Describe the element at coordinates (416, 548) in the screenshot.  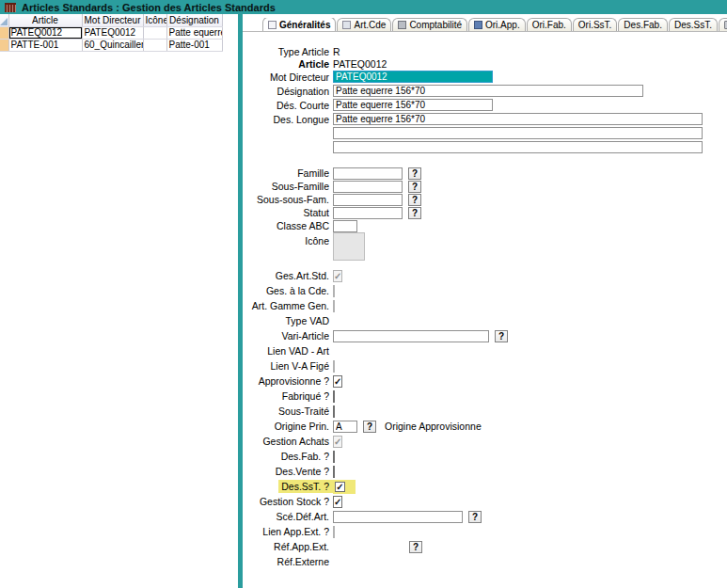
I see `ref-app-ext-help-button: ?` at that location.